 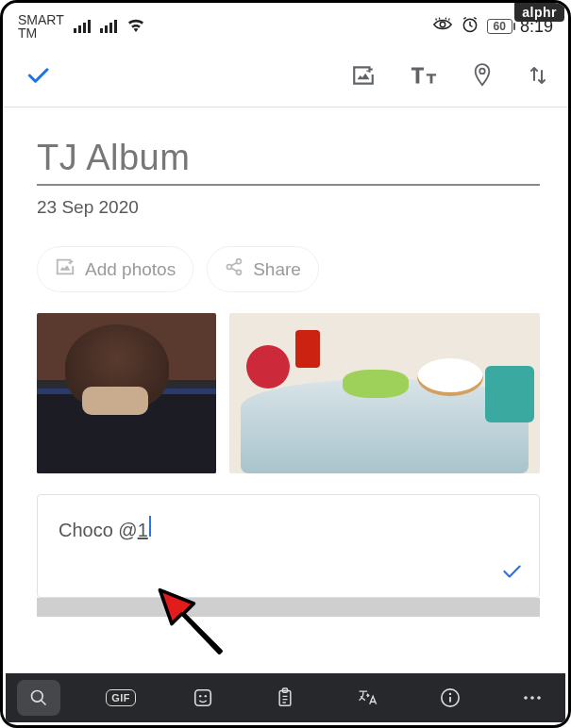 I want to click on battery-indicator: 60, so click(x=500, y=26).